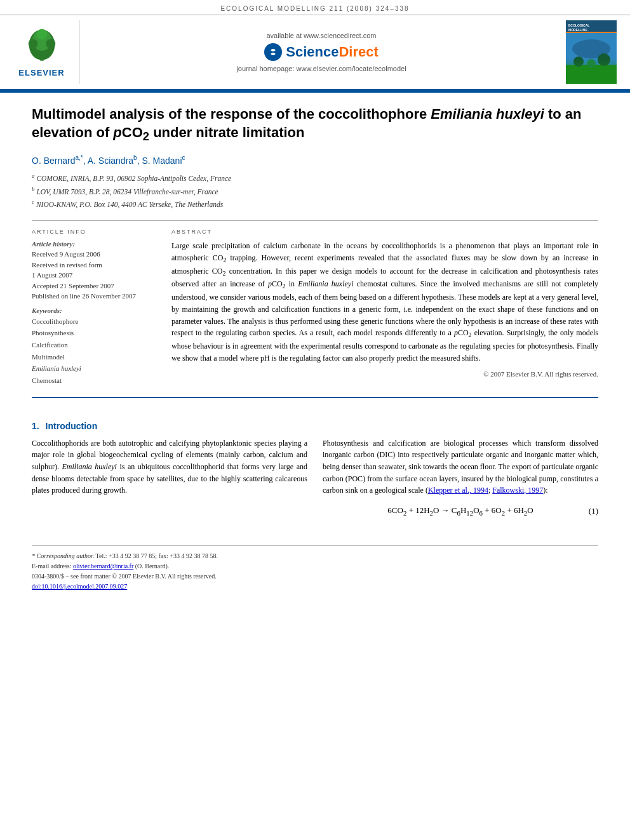 The width and height of the screenshot is (630, 840). What do you see at coordinates (42, 46) in the screenshot?
I see `elsevier-tree-icon` at bounding box center [42, 46].